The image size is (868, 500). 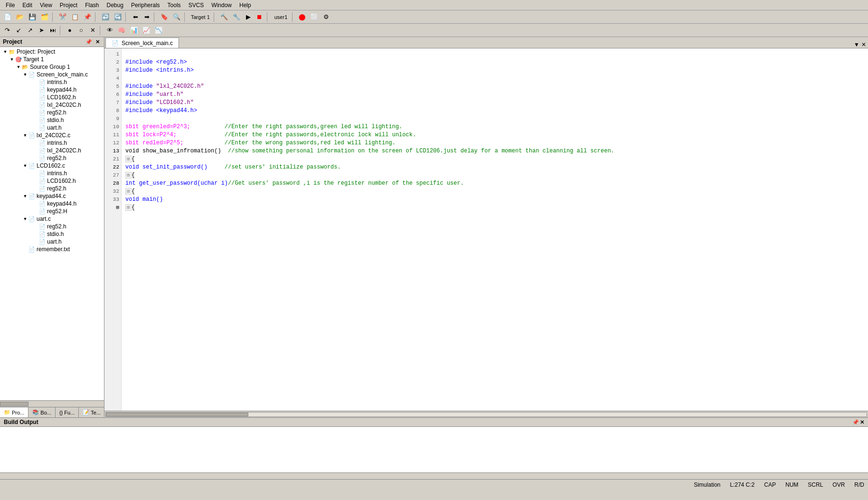 What do you see at coordinates (45, 17) in the screenshot?
I see `save-all-button: 🗂️` at bounding box center [45, 17].